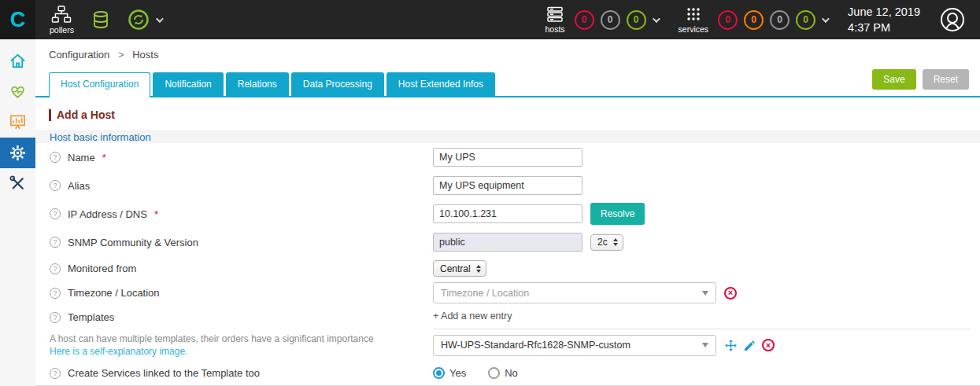  Describe the element at coordinates (17, 20) in the screenshot. I see `centreon-logo: C` at that location.